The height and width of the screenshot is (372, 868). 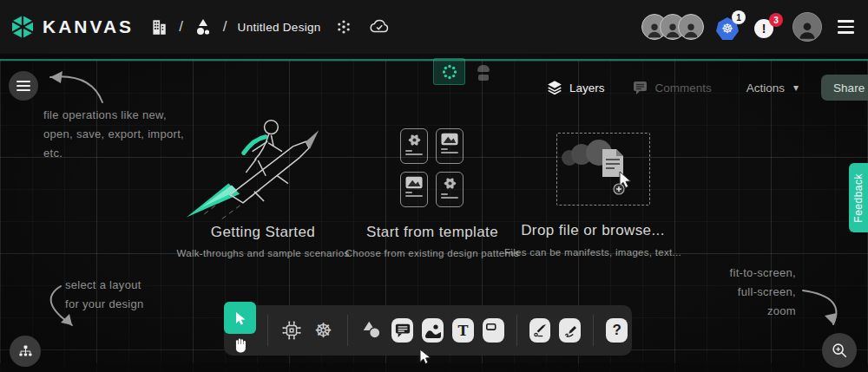 I want to click on top-header: KANVAS / / Untitled Design, so click(x=434, y=27).